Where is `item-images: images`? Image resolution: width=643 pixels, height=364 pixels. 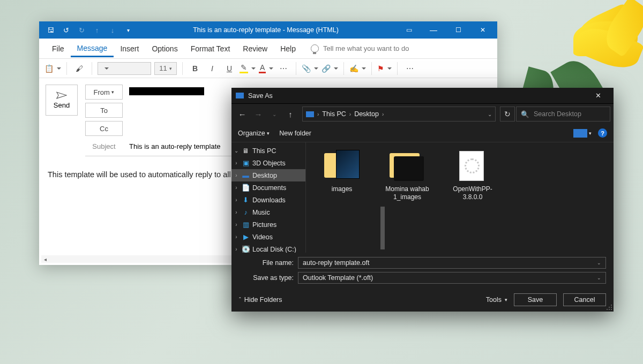 item-images: images is located at coordinates (342, 171).